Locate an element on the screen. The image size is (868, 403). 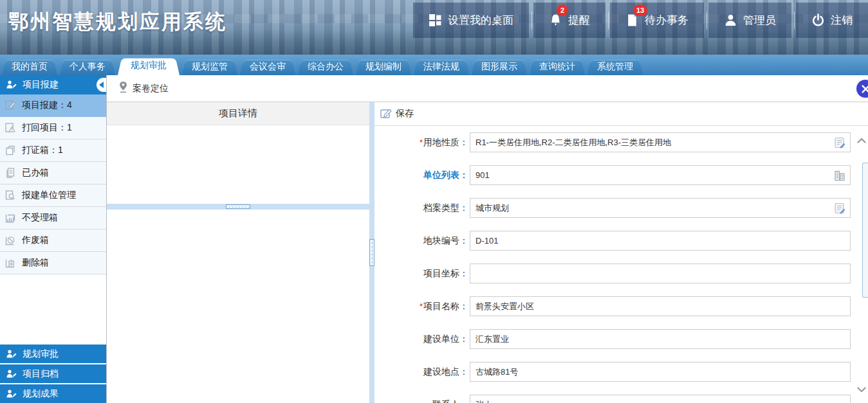
field-input: 汇东置业 is located at coordinates (660, 339).